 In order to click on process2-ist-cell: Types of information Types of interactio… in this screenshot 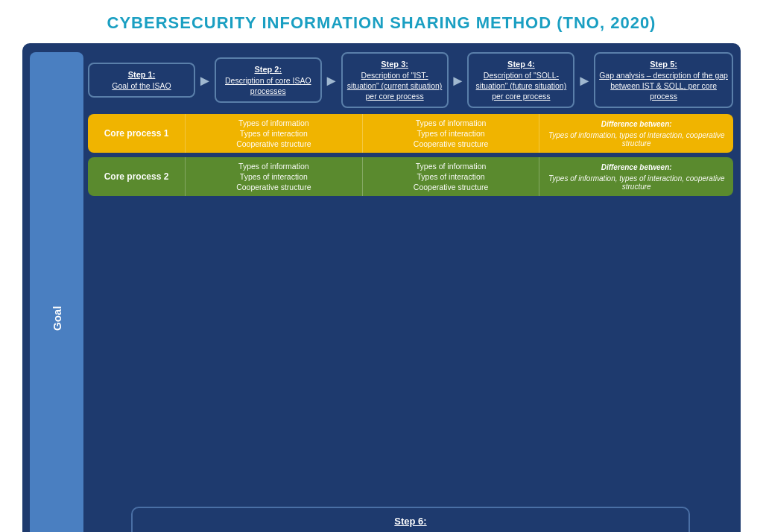, I will do `click(273, 177)`.